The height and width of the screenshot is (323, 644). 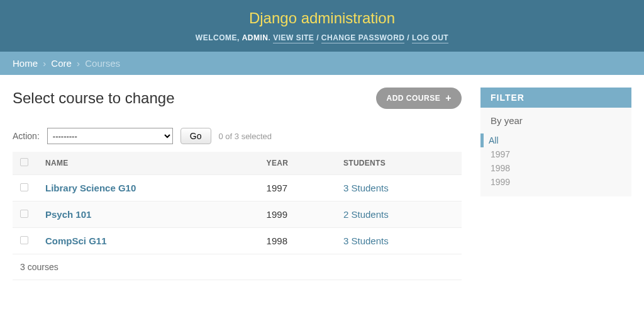 What do you see at coordinates (293, 38) in the screenshot?
I see `view-site-link: VIEW SITE` at bounding box center [293, 38].